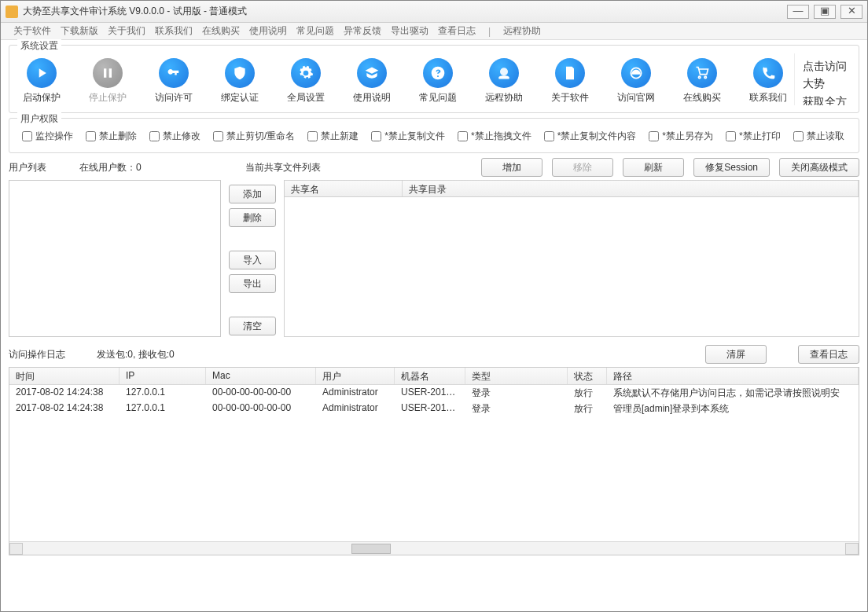 Image resolution: width=868 pixels, height=612 pixels. What do you see at coordinates (79, 31) in the screenshot?
I see `menu-item: 下载新版` at bounding box center [79, 31].